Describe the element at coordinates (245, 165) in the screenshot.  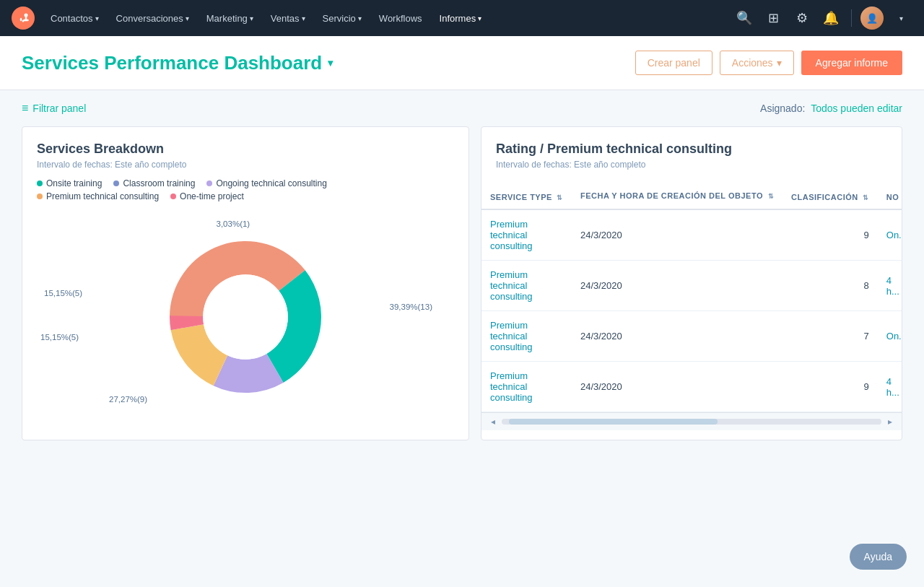
I see `chart-subtitle: Intervalo de fechas: Este año completo` at that location.